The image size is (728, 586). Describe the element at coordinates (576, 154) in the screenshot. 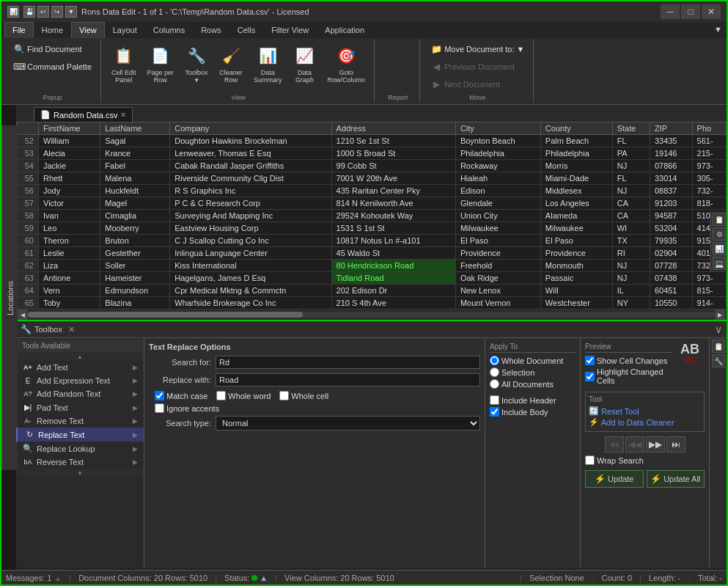

I see `table-cell: Philadelphia` at that location.